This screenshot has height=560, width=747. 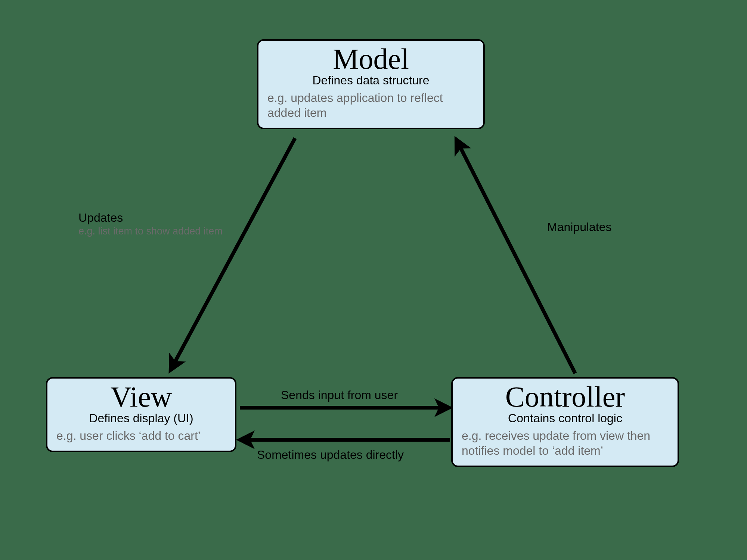 I want to click on edge-sometimes-updates-text: Sometimes updates directly, so click(x=330, y=455).